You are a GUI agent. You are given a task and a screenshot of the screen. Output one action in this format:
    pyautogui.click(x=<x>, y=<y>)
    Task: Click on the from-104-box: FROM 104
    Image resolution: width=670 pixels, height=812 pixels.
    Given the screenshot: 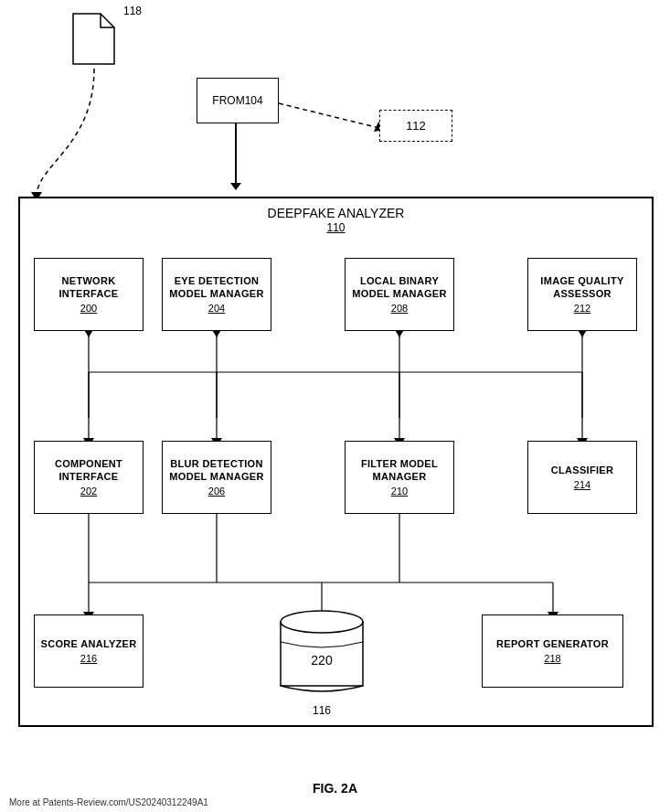 What is the action you would take?
    pyautogui.click(x=238, y=101)
    